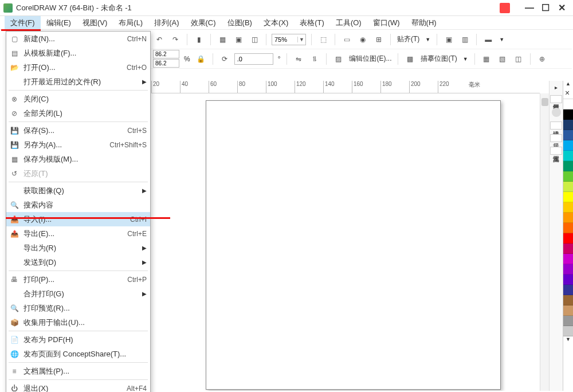 This screenshot has height=392, width=573. Describe the element at coordinates (159, 40) in the screenshot. I see `undo-button: ↶` at that location.